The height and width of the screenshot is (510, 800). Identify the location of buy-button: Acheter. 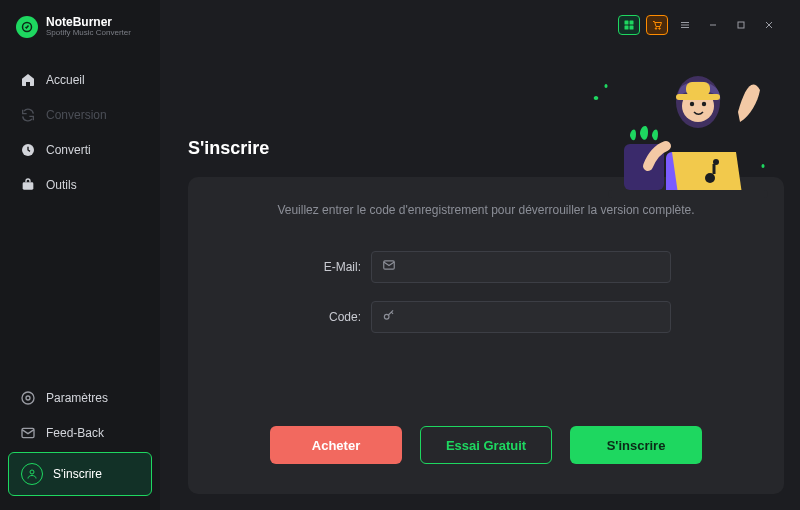
(336, 445).